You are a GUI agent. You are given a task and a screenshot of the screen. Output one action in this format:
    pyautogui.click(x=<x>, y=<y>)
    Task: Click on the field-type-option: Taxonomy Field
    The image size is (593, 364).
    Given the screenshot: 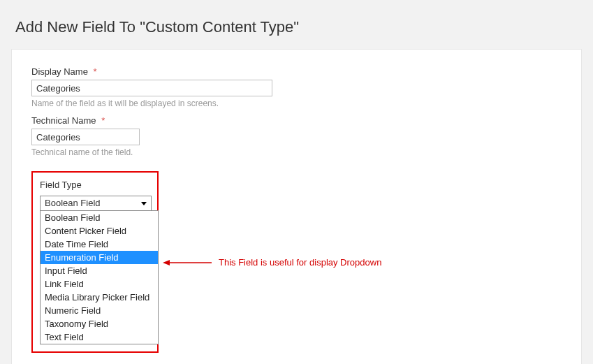 What is the action you would take?
    pyautogui.click(x=99, y=324)
    